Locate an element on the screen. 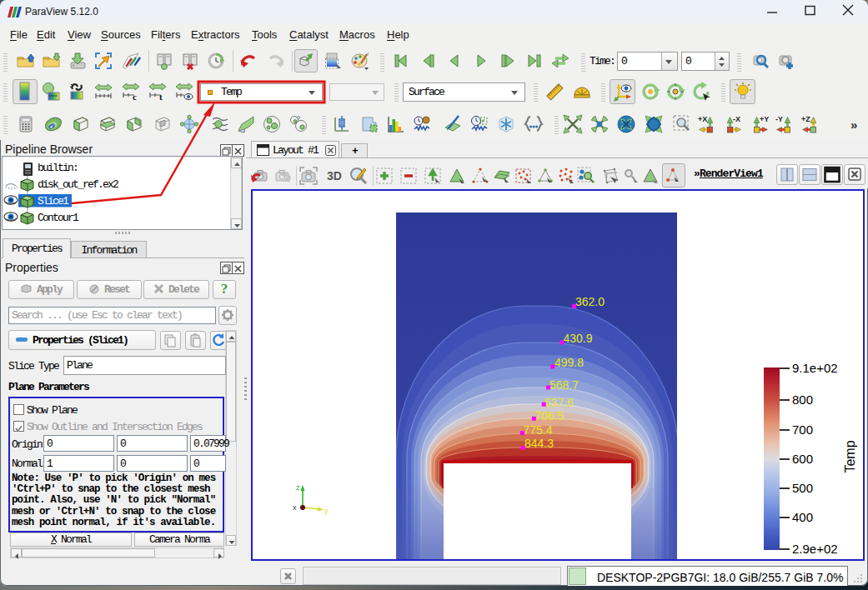  svg-text: -X is located at coordinates (737, 119).